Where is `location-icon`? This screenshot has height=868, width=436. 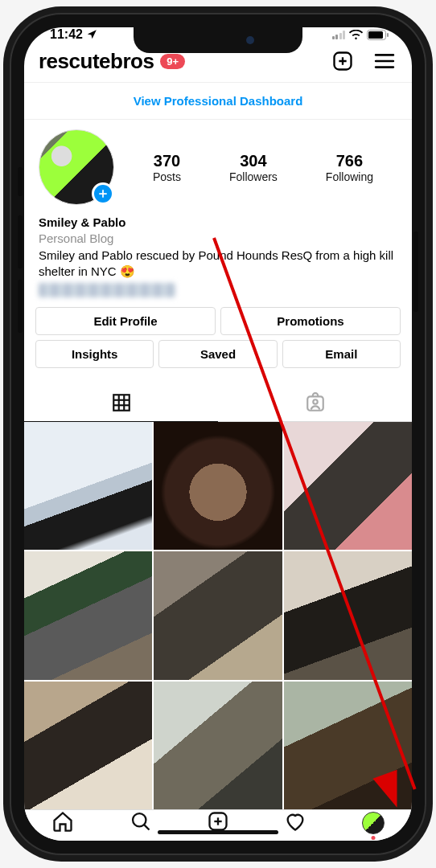
location-icon is located at coordinates (92, 35).